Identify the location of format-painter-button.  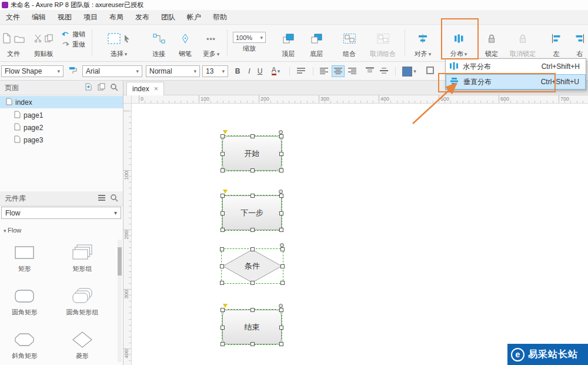
(73, 71).